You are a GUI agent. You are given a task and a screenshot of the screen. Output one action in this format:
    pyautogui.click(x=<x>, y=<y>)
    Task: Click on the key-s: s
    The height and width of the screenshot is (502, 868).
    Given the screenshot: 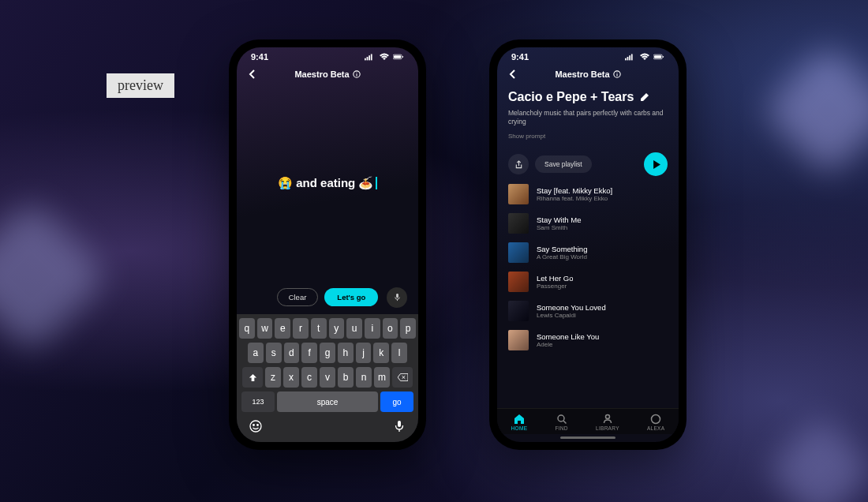 What is the action you would take?
    pyautogui.click(x=274, y=353)
    